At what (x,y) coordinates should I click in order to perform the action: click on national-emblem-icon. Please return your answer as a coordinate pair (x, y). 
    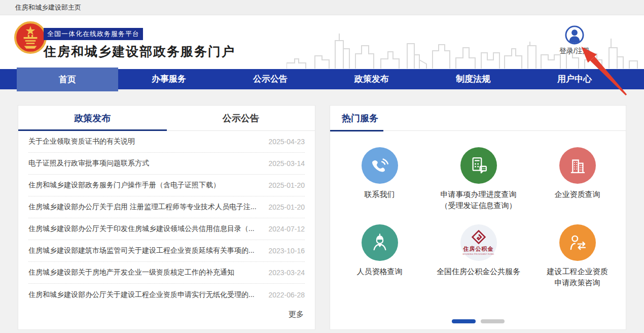
    Looking at the image, I should click on (30, 38).